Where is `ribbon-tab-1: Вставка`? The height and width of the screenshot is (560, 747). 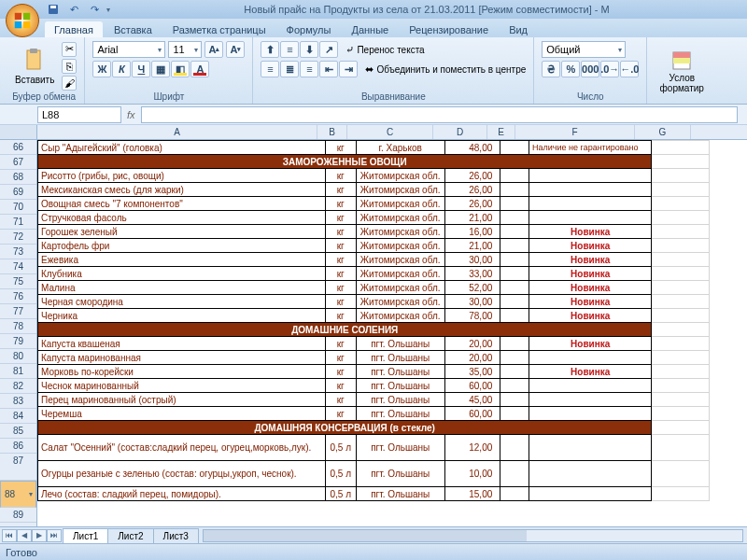
ribbon-tab-1: Вставка is located at coordinates (133, 30).